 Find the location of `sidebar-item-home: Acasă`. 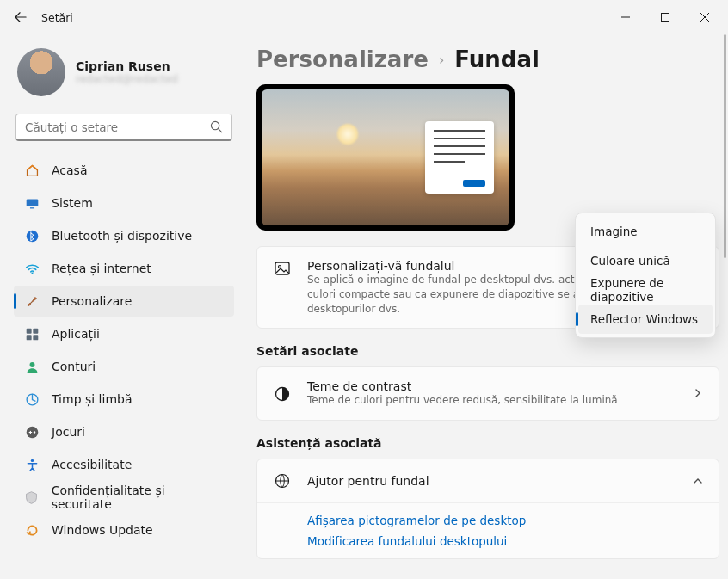

sidebar-item-home: Acasă is located at coordinates (124, 170).